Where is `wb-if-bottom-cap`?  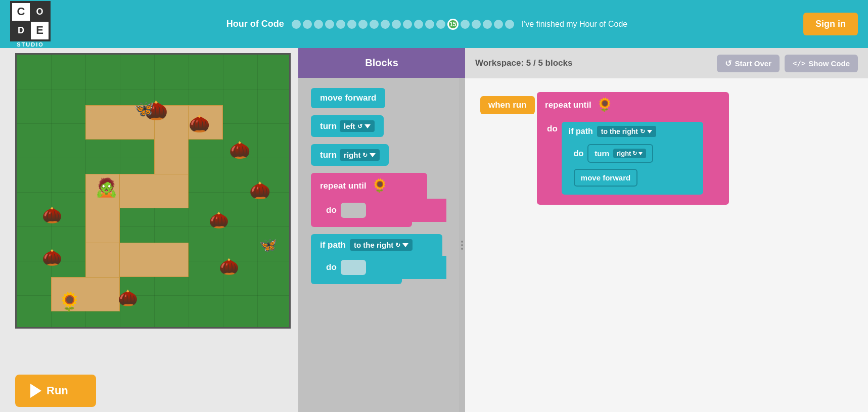
wb-if-bottom-cap is located at coordinates (632, 192).